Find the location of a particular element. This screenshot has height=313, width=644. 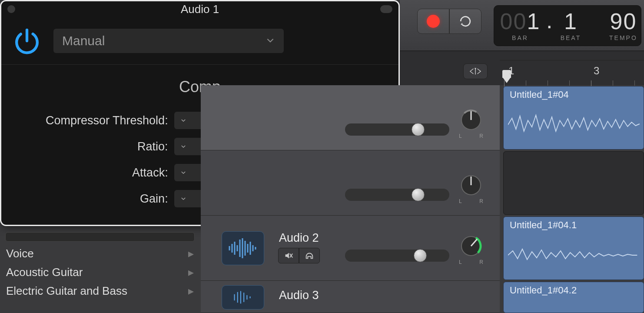

tempo-label: TEMPO is located at coordinates (623, 38).